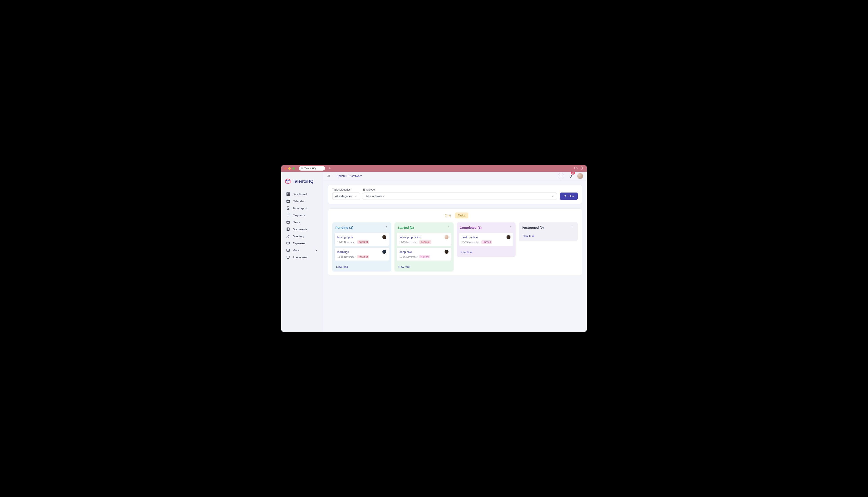 Image resolution: width=868 pixels, height=497 pixels. I want to click on news-icon, so click(288, 222).